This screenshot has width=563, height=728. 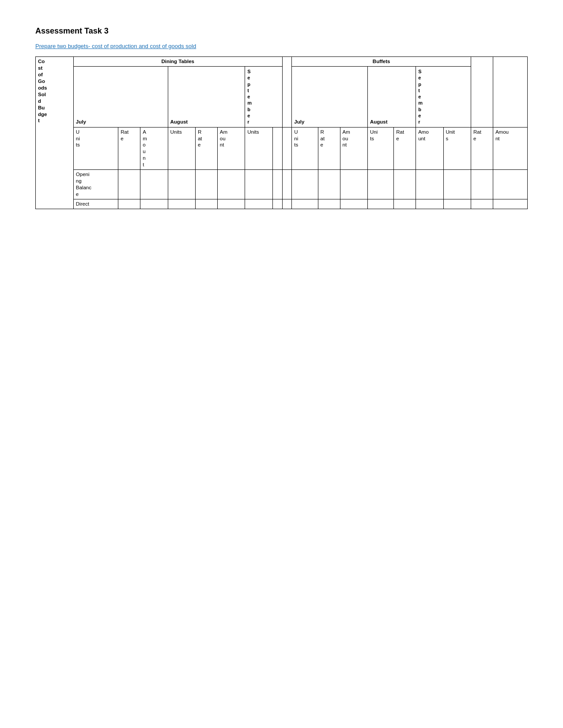 I want to click on cell-dir-amt-jul-d, so click(x=154, y=204).